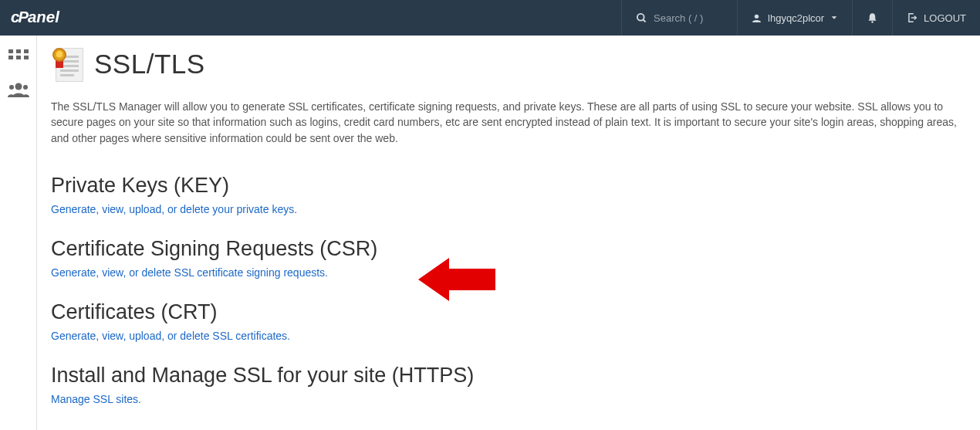  I want to click on ssl-certificate-icon, so click(67, 64).